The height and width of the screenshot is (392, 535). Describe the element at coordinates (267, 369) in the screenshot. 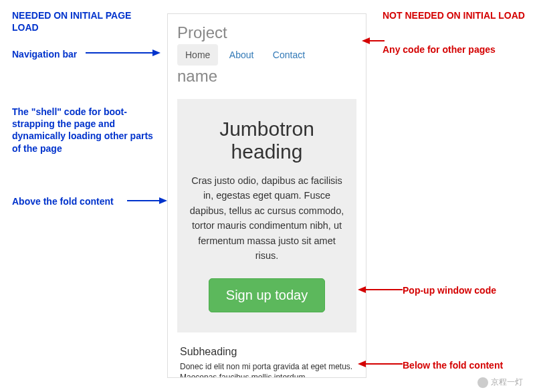

I see `subheading-text: Donec id elit non mi porta gravida at eg…` at that location.